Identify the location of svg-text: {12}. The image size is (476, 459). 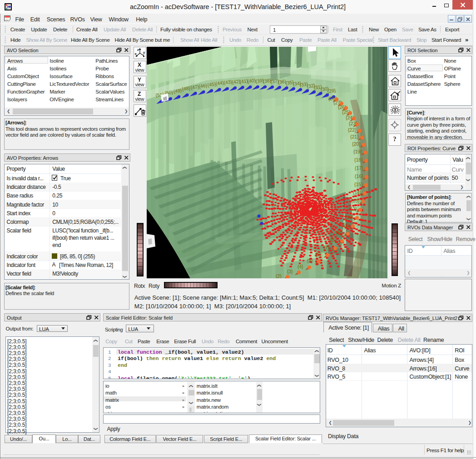
(352, 209).